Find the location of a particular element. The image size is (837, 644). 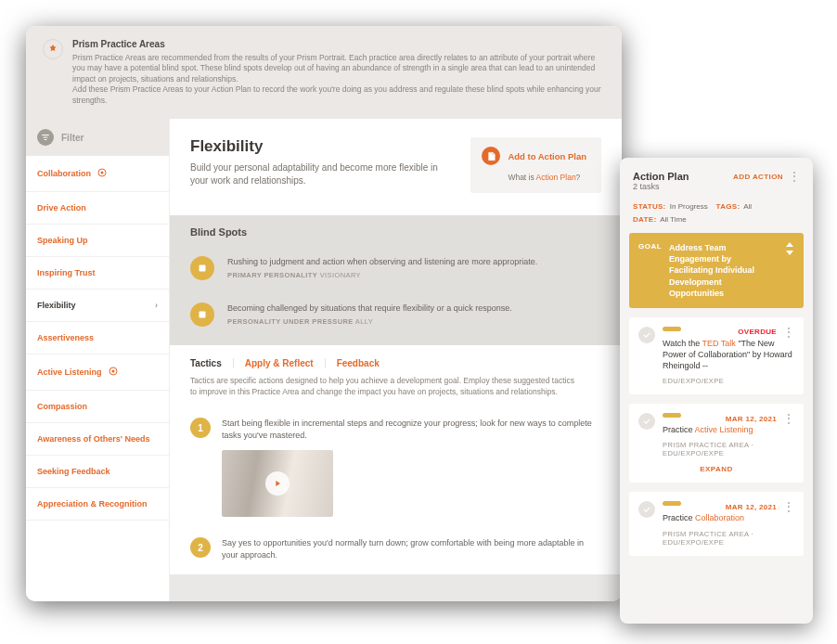

chevron-right-icon: › is located at coordinates (156, 305).